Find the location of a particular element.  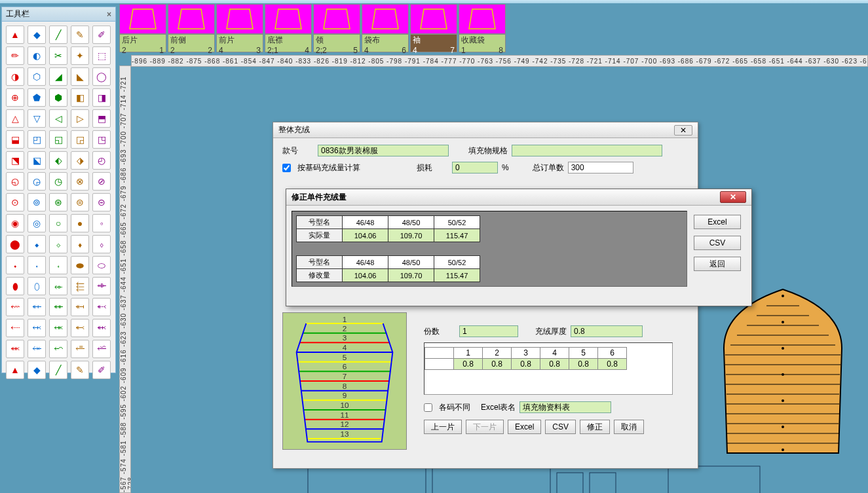

tool-57: ⬫ is located at coordinates (58, 265).